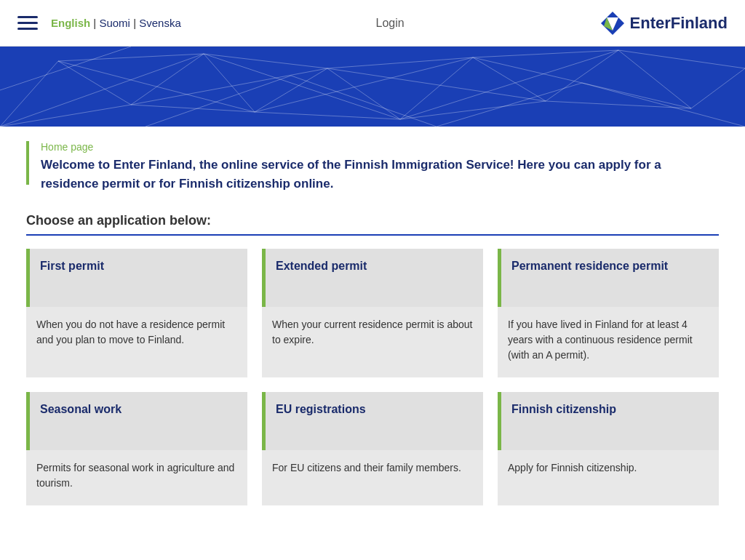 The width and height of the screenshot is (745, 560). I want to click on card-extended-permit: Extended permit When your current reside…, so click(372, 313).